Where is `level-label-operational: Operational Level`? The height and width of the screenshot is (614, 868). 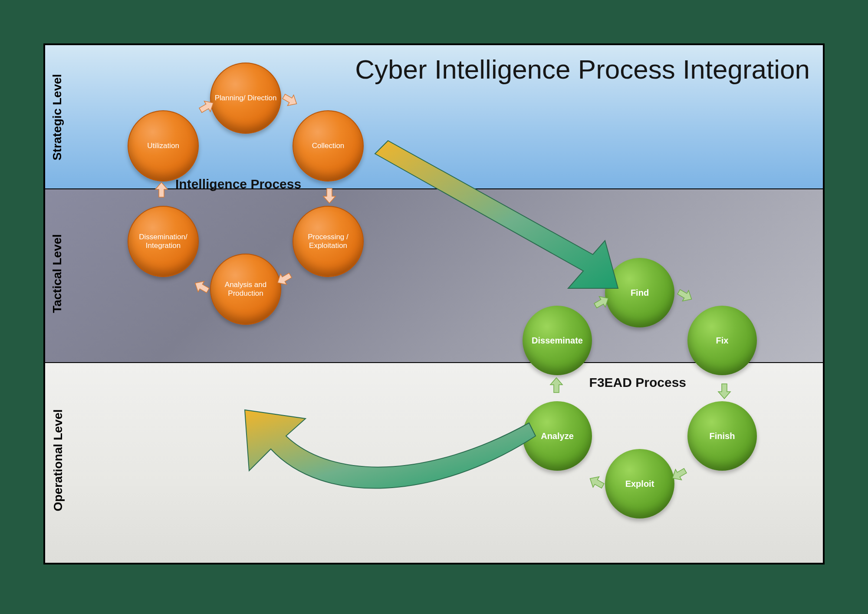 level-label-operational: Operational Level is located at coordinates (58, 460).